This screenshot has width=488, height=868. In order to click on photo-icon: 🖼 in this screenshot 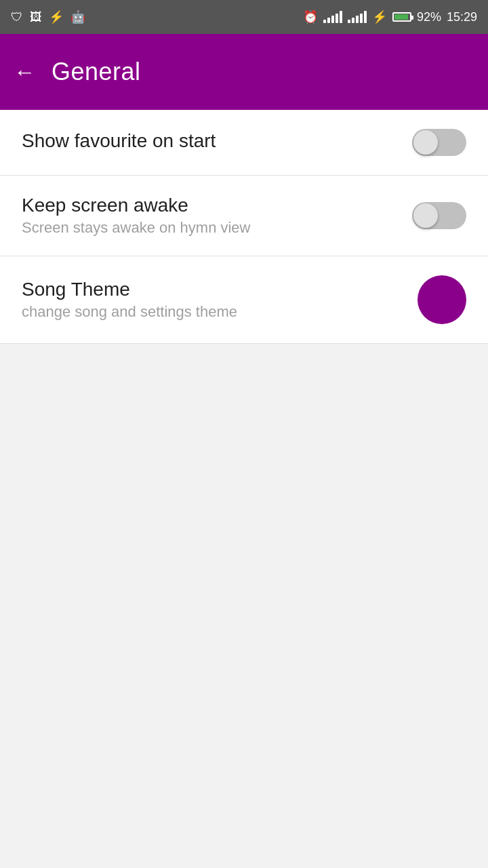, I will do `click(36, 18)`.